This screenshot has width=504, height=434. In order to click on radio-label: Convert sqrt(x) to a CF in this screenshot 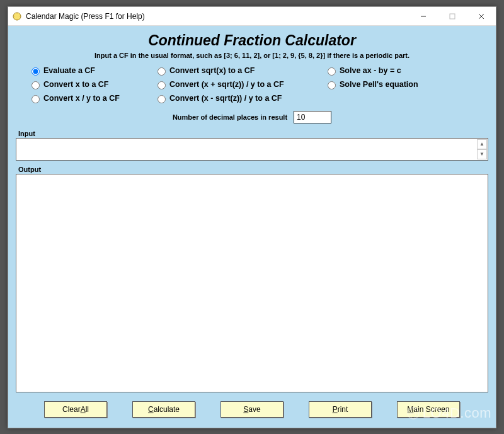, I will do `click(212, 71)`.